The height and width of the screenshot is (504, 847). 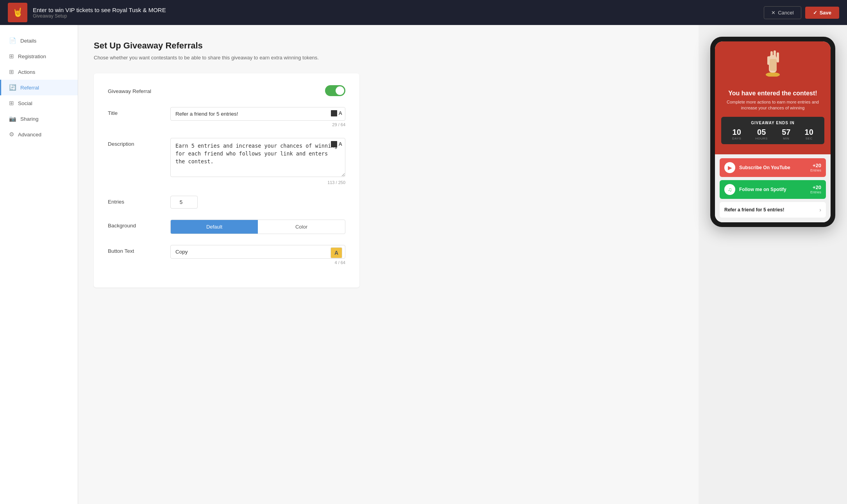 What do you see at coordinates (135, 112) in the screenshot?
I see `title-label: Title` at bounding box center [135, 112].